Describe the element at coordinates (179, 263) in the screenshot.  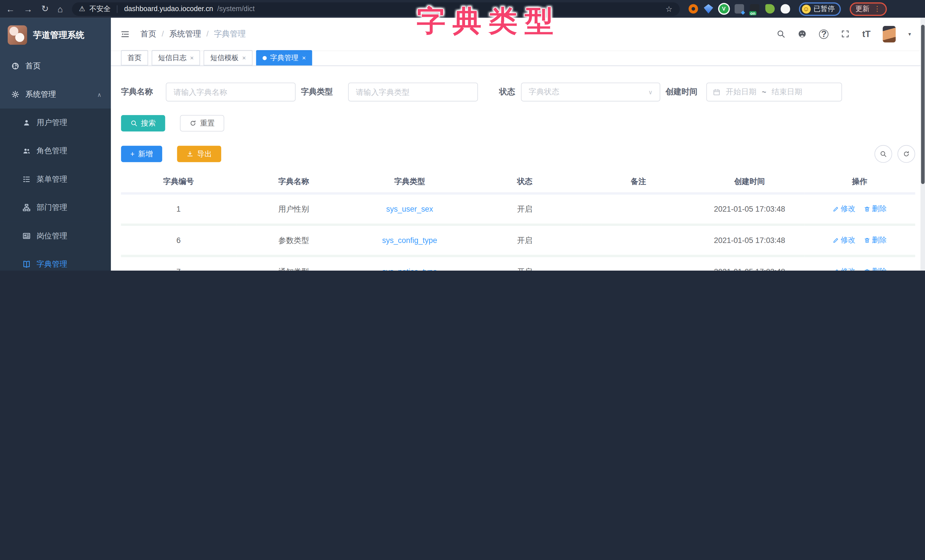
I see `cell-dict-id: 7` at that location.